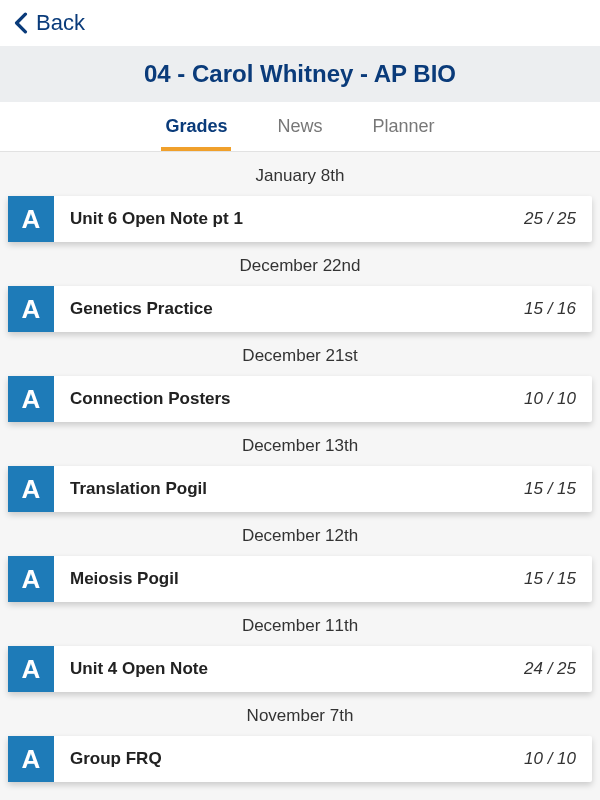 The height and width of the screenshot is (800, 600). I want to click on date-header: December 22nd, so click(300, 264).